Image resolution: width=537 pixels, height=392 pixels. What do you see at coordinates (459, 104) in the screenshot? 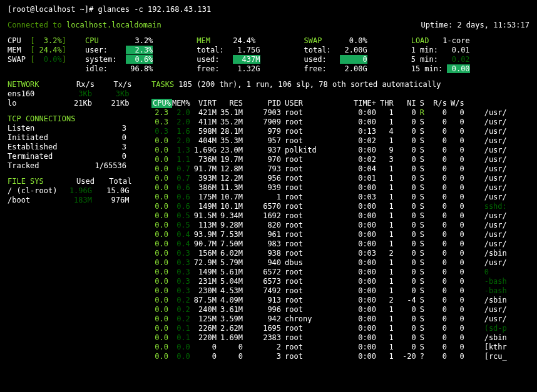
I see `col-ws: W/s` at bounding box center [459, 104].